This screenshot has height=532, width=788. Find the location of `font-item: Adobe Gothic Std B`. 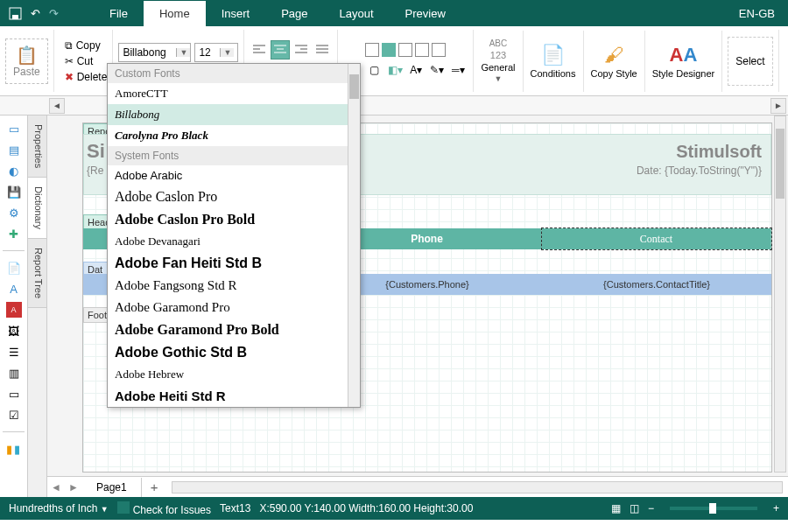

font-item: Adobe Gothic Std B is located at coordinates (234, 353).